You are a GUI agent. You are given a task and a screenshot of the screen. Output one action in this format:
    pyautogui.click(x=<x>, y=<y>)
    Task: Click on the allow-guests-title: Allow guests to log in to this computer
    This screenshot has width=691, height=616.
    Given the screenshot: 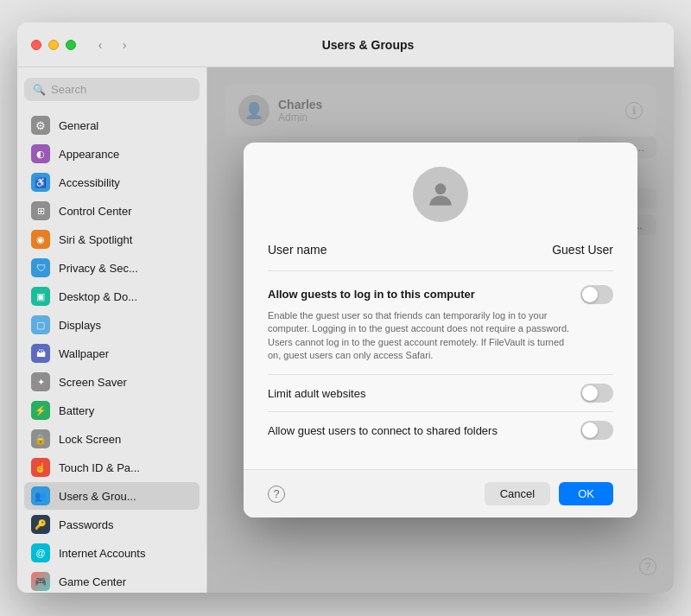 What is the action you would take?
    pyautogui.click(x=371, y=294)
    